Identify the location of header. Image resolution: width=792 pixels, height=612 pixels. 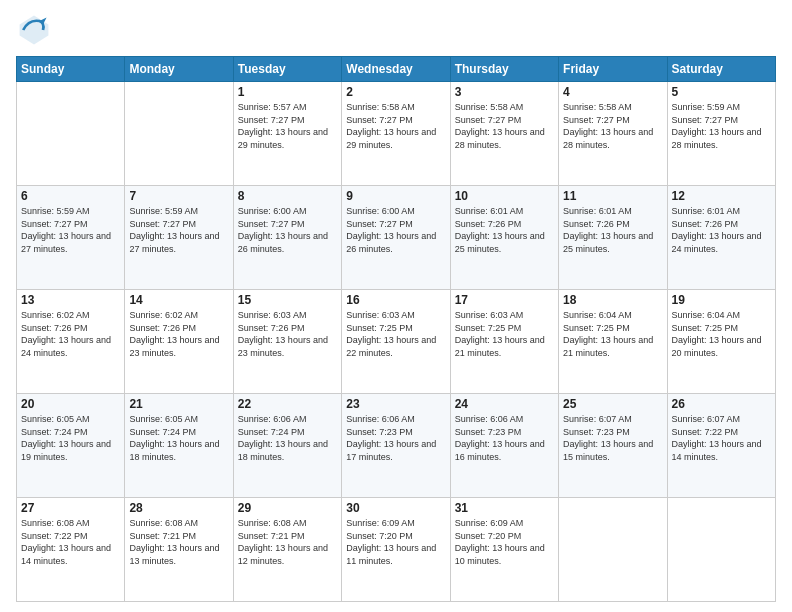
(396, 30).